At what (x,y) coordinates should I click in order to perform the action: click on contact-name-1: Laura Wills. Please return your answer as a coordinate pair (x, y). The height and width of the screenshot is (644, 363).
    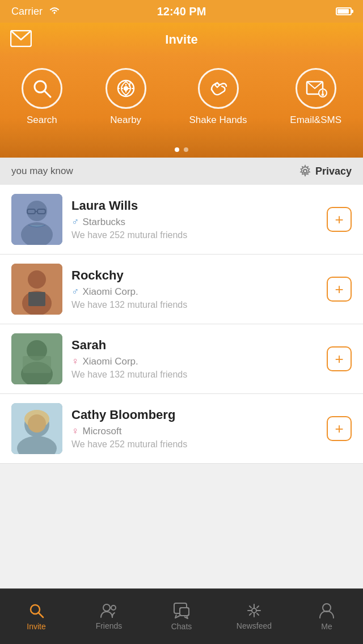
    Looking at the image, I should click on (196, 206).